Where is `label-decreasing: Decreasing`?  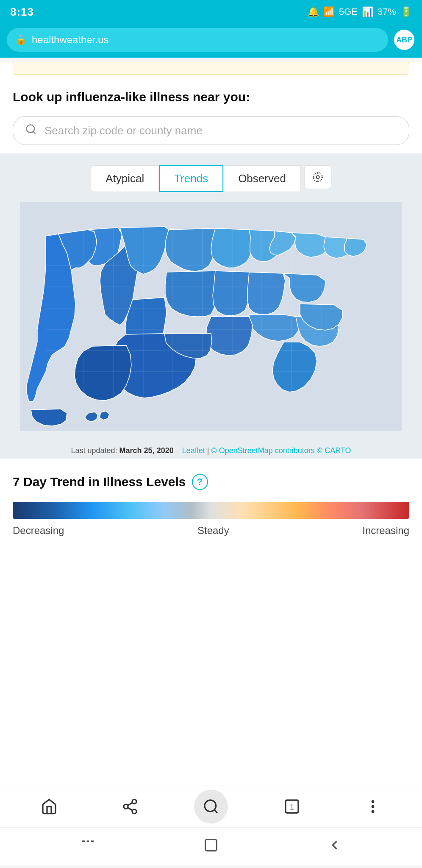
label-decreasing: Decreasing is located at coordinates (38, 531).